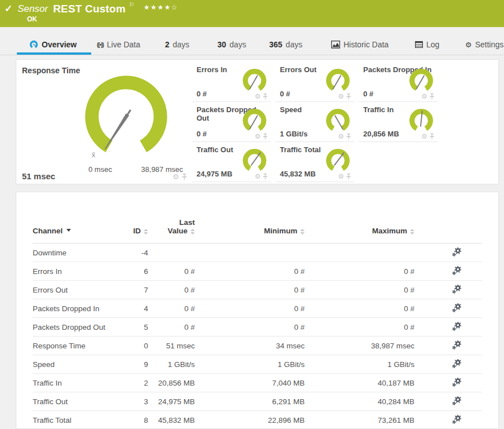  Describe the element at coordinates (140, 421) in the screenshot. I see `cell-channel-id: 8` at that location.